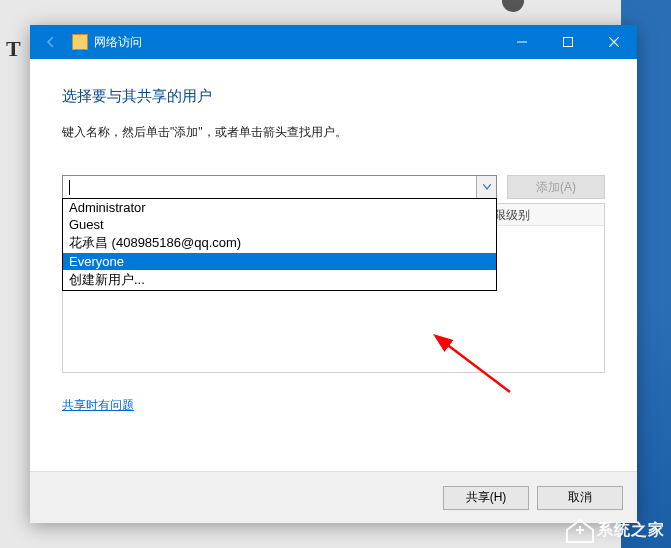 The width and height of the screenshot is (671, 548). Describe the element at coordinates (280, 187) in the screenshot. I see `user-combo` at that location.